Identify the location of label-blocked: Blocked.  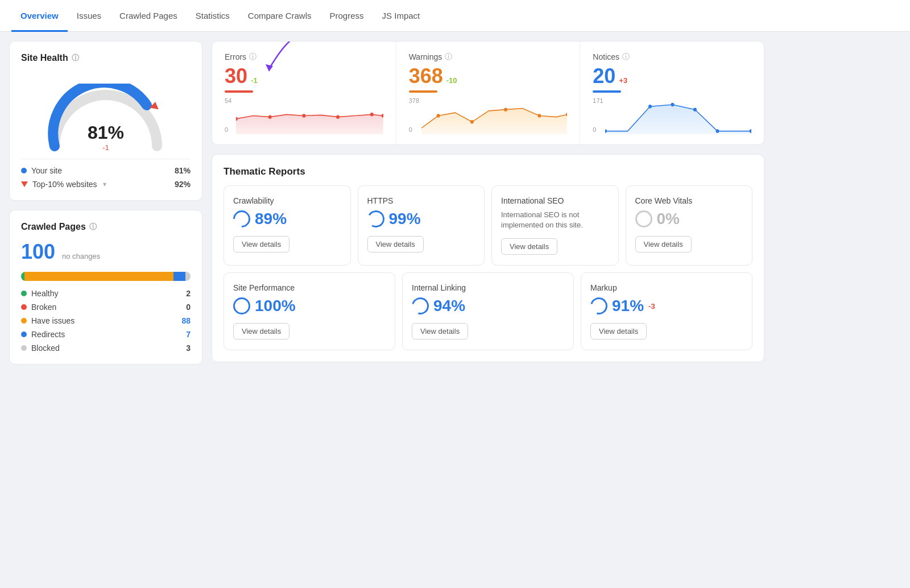
(46, 348).